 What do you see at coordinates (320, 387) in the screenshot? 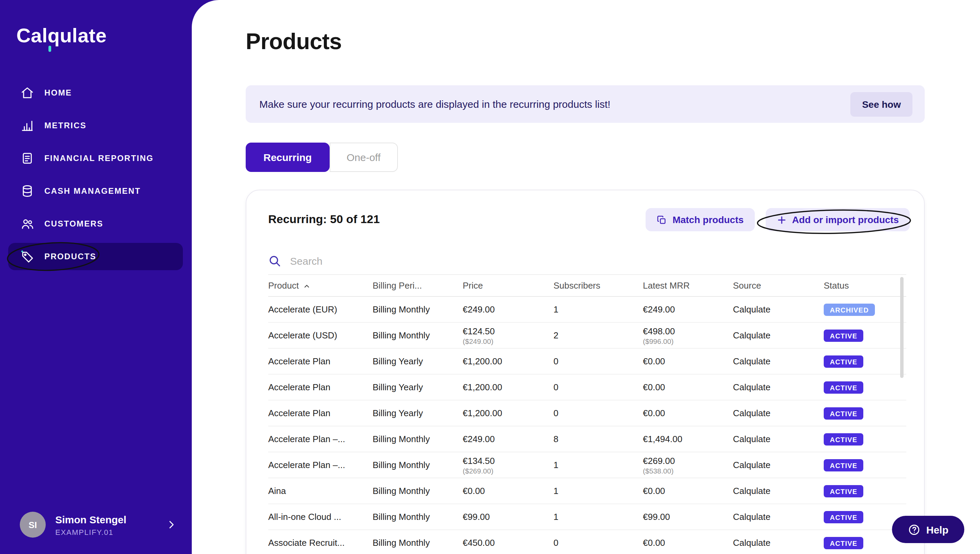
I see `cell-product: Accelerate Plan` at bounding box center [320, 387].